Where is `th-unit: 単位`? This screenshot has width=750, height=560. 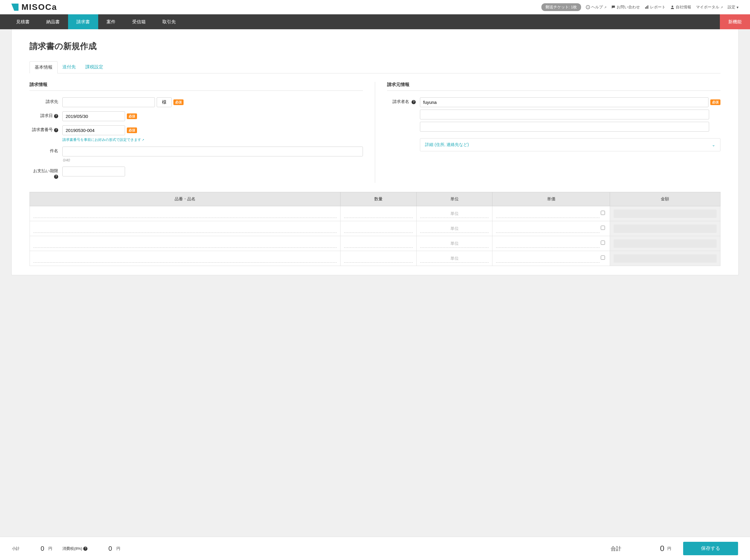 th-unit: 単位 is located at coordinates (454, 199).